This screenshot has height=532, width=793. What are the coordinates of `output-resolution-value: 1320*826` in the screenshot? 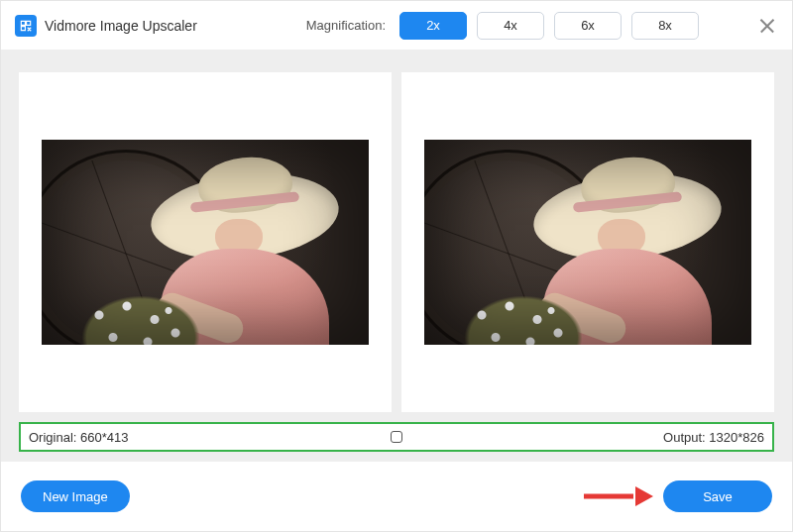 It's located at (736, 438).